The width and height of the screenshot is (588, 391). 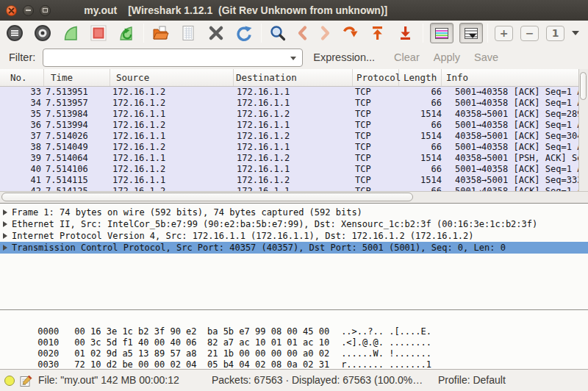 What do you see at coordinates (584, 130) in the screenshot?
I see `packet-list-vertical-scrollbar` at bounding box center [584, 130].